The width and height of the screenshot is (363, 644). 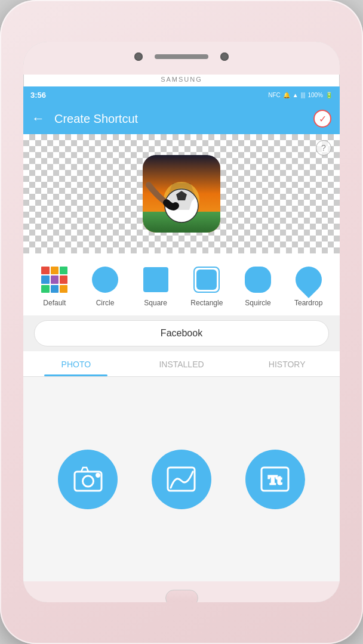 I want to click on camera-icon, so click(x=88, y=479).